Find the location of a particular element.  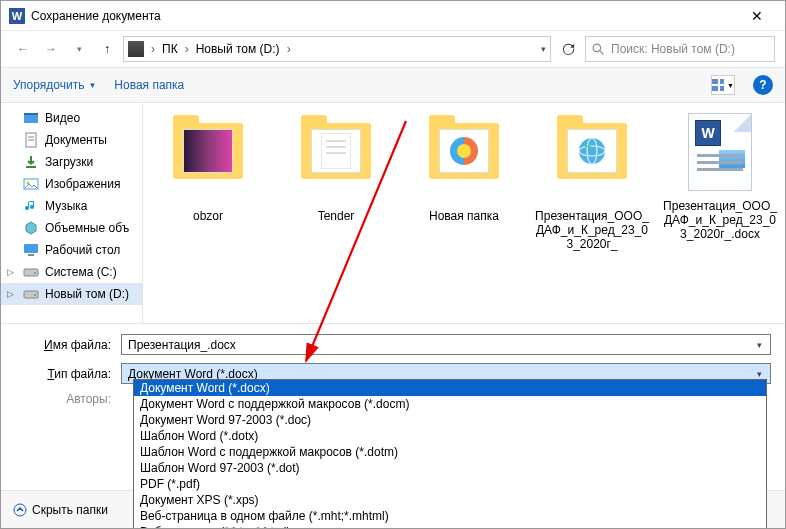

file-item: Презентация_ООО_ДАФ_и_К_ред_23_03_2020г_ is located at coordinates (592, 182).